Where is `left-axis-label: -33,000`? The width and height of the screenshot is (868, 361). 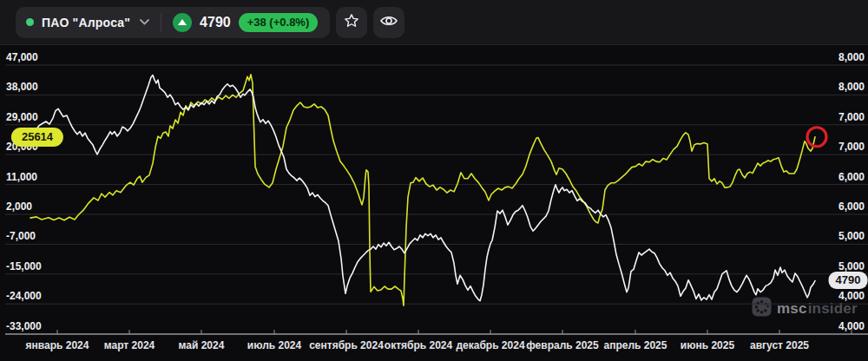 left-axis-label: -33,000 is located at coordinates (24, 326).